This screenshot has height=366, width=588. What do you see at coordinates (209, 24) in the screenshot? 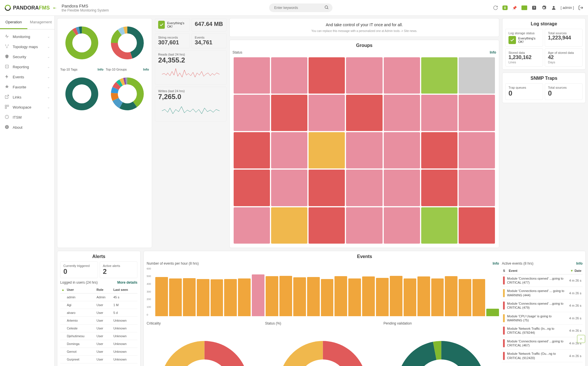
I see `db-size-value: 647.64 MB` at bounding box center [209, 24].